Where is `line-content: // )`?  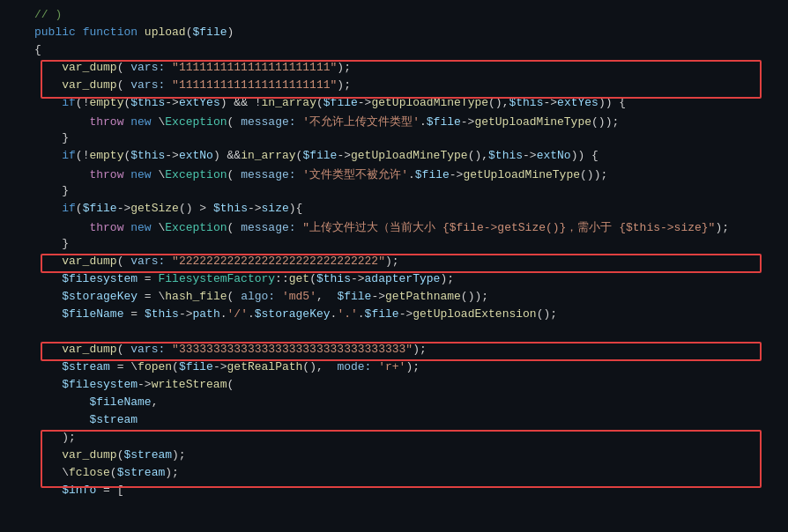
line-content: // ) is located at coordinates (409, 14).